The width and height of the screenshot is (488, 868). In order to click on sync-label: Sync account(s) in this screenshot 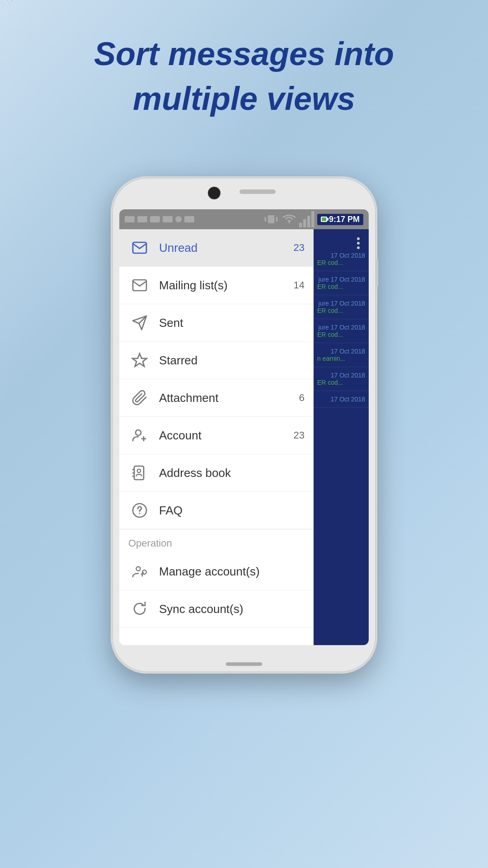, I will do `click(232, 609)`.